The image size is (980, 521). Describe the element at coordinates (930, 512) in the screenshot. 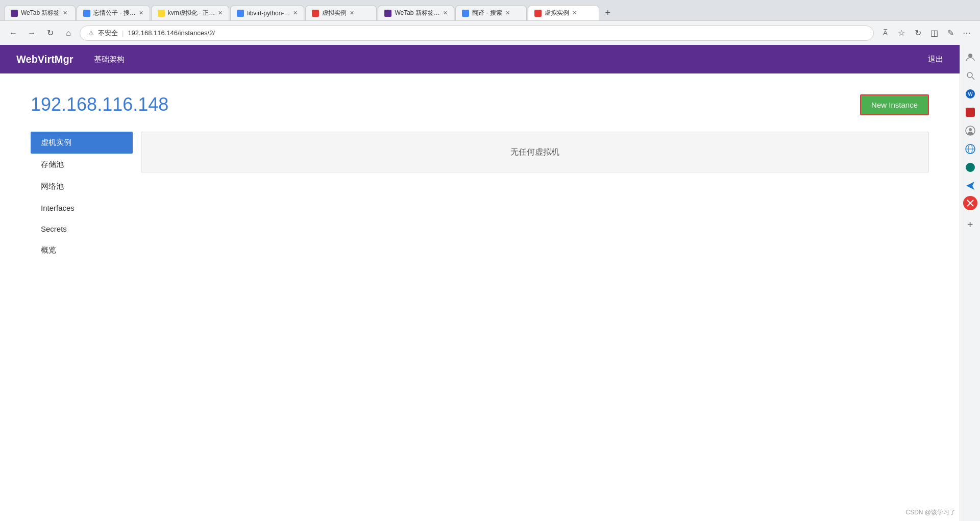

I see `watermark: CSDN @该学习了` at that location.